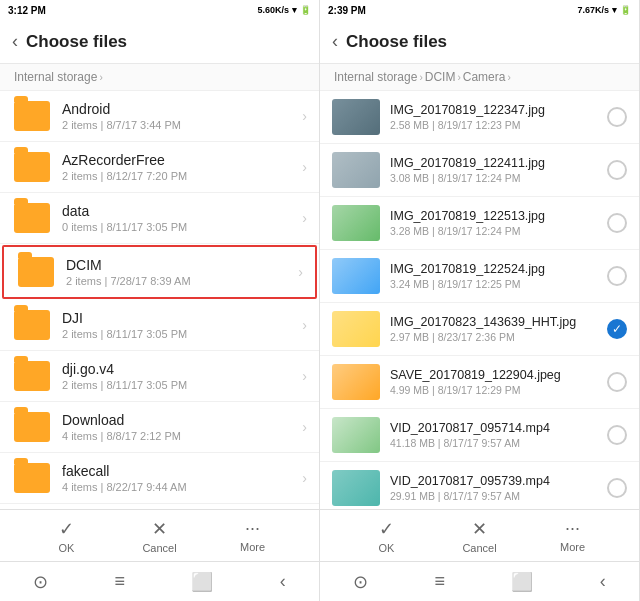  I want to click on left-nav-menu-icon: ≡, so click(120, 582).